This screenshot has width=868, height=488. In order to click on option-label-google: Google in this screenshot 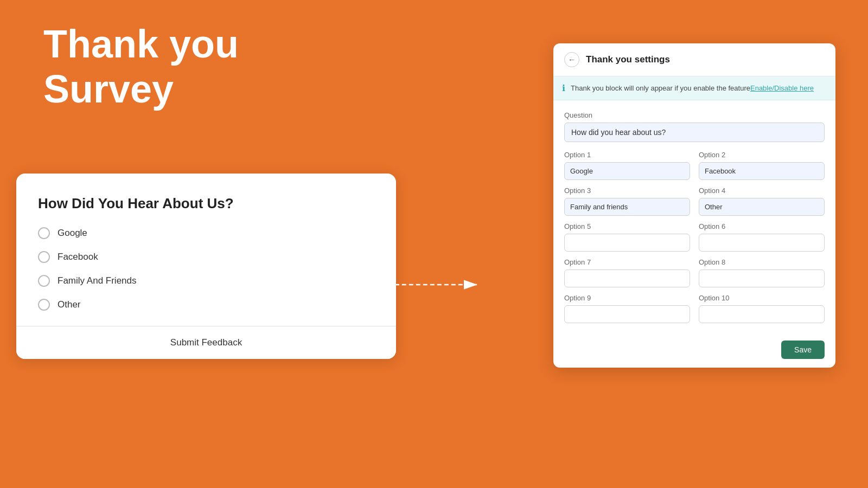, I will do `click(73, 233)`.